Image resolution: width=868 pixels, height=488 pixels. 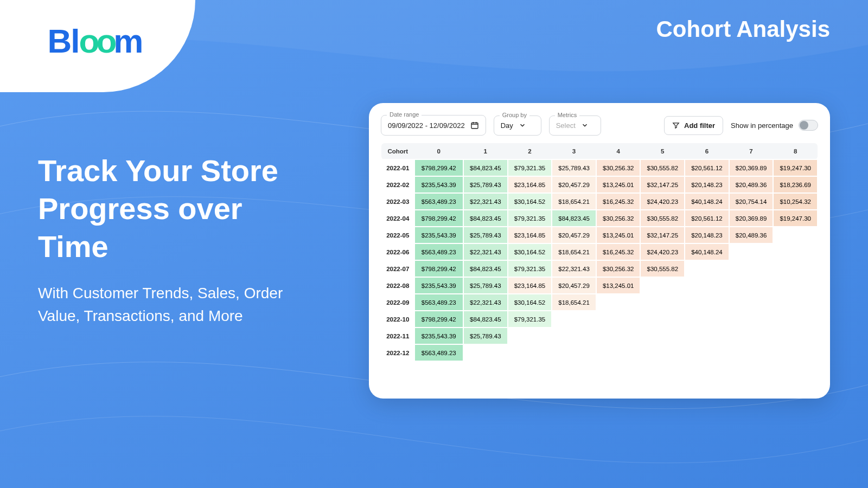 I want to click on table-row: 2022-03$563,489.23$22,321.43$30,164.52$1…, so click(x=599, y=202).